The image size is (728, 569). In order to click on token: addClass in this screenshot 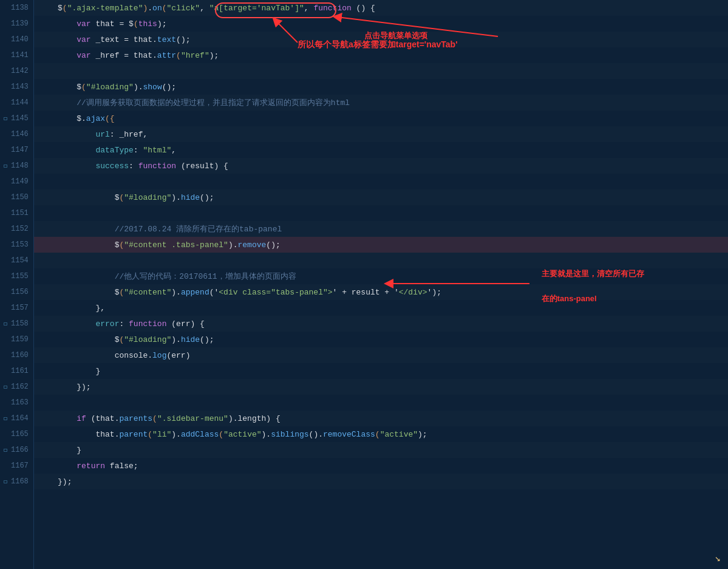, I will do `click(200, 435)`.